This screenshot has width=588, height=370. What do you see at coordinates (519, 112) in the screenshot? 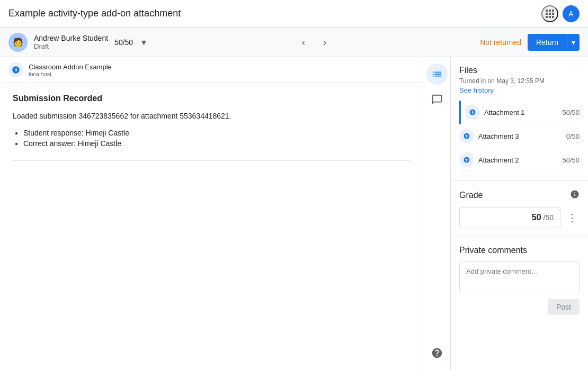
I see `attachment-item: Attachment 1 50/50` at bounding box center [519, 112].